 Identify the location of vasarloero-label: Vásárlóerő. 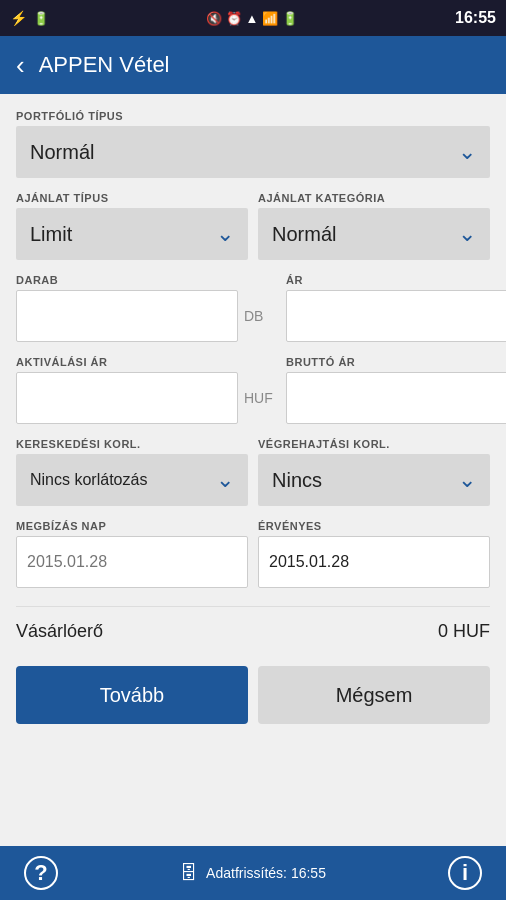
(60, 632).